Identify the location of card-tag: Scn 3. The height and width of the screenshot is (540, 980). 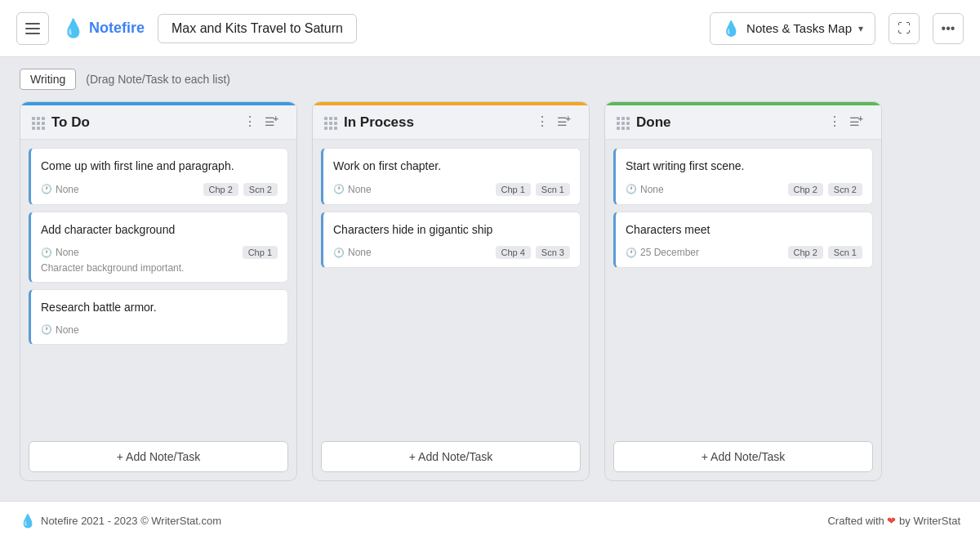
(553, 252).